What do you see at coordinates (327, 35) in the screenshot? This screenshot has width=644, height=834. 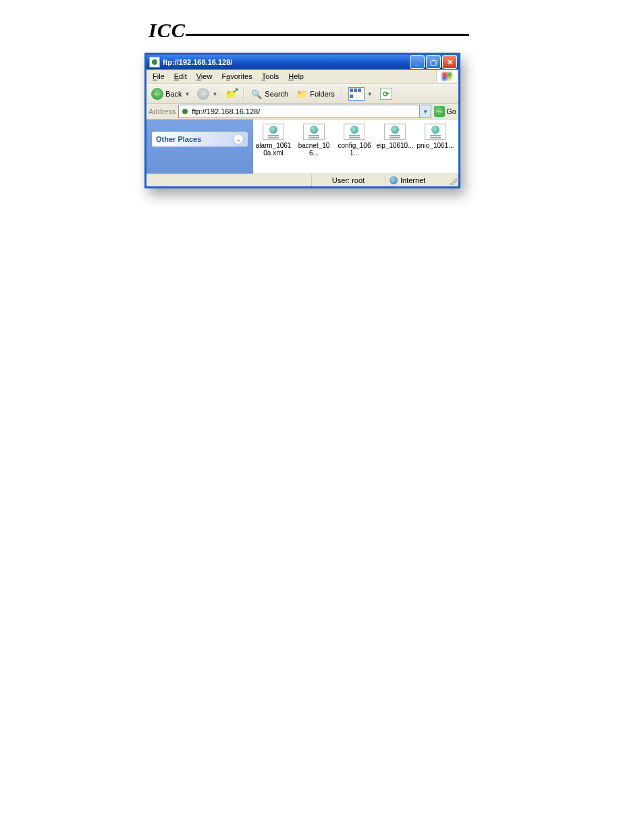 I see `header-rule` at bounding box center [327, 35].